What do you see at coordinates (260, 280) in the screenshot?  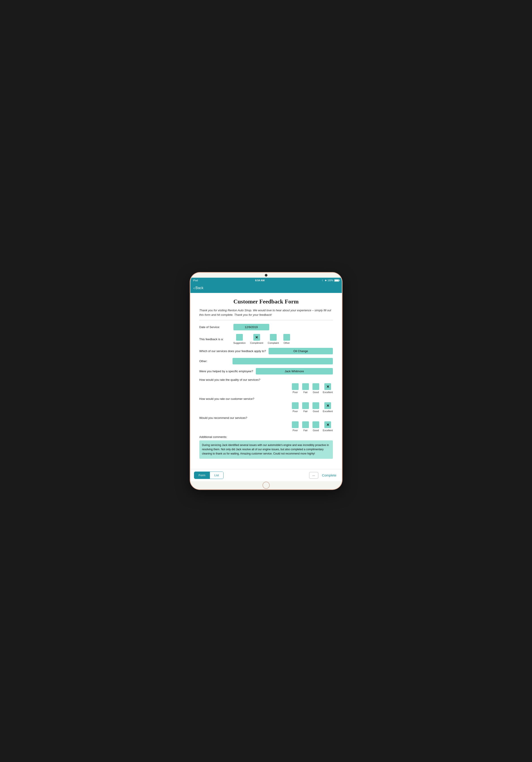 I see `time-display: 6:54 AM` at bounding box center [260, 280].